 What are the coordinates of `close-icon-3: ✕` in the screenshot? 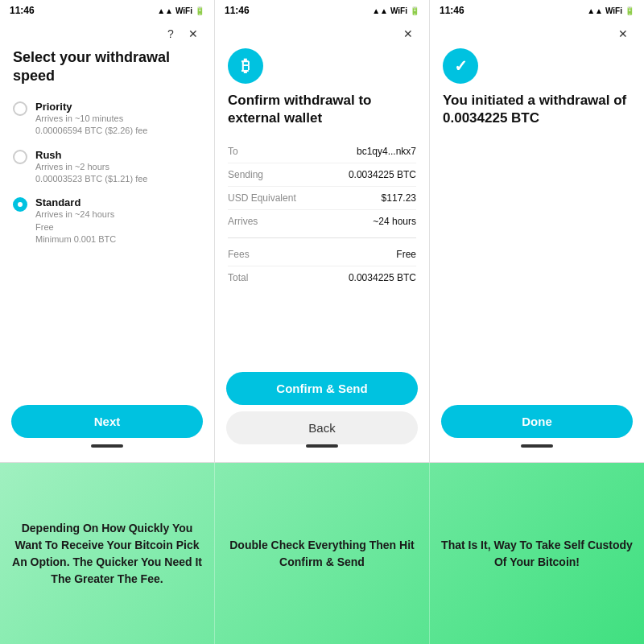 It's located at (623, 34).